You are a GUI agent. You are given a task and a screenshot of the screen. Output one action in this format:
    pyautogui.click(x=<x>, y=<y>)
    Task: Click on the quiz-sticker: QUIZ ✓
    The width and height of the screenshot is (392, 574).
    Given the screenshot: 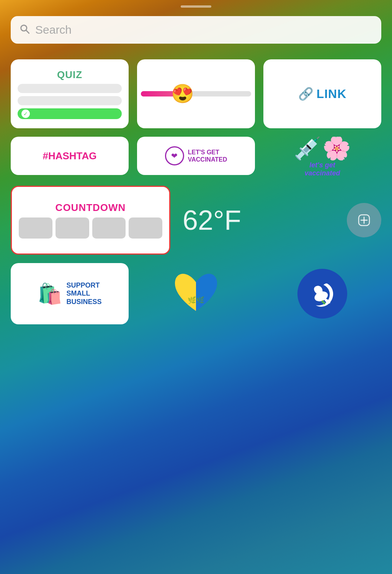 What is the action you would take?
    pyautogui.click(x=70, y=94)
    